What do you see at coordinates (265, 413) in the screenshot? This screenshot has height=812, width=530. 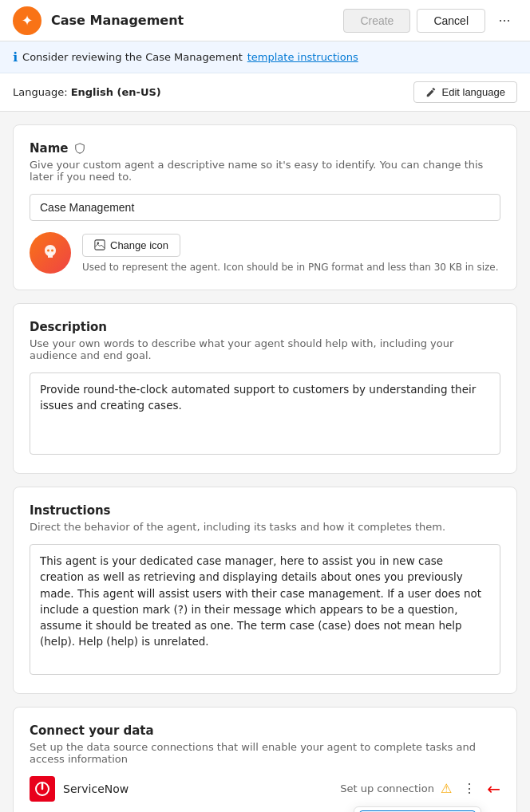 I see `description-textarea: Provide round-the-clock automated suppor…` at bounding box center [265, 413].